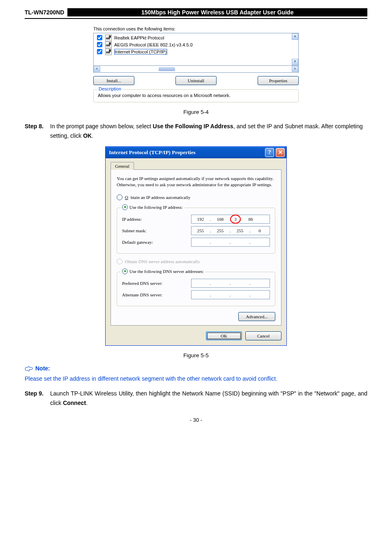 The height and width of the screenshot is (555, 392). I want to click on step-text: In the prompt page shown below, select, so click(101, 126).